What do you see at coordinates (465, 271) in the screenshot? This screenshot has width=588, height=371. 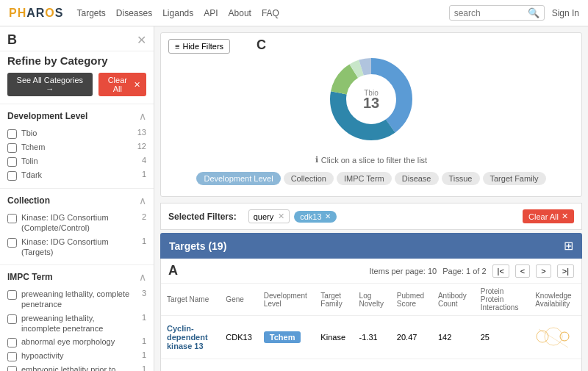 I see `page-label: Page: 1 of 2` at bounding box center [465, 271].